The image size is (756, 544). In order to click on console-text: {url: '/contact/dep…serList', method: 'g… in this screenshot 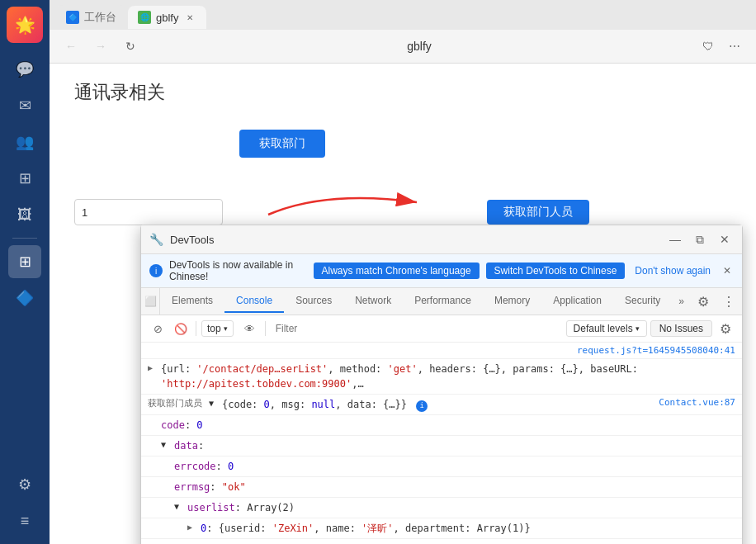, I will do `click(448, 376)`.